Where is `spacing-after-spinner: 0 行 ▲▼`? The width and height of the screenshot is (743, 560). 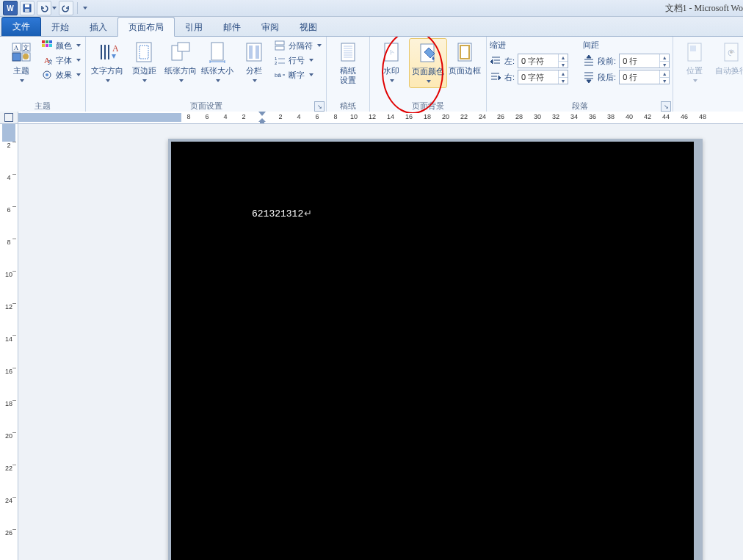 spacing-after-spinner: 0 行 ▲▼ is located at coordinates (645, 77).